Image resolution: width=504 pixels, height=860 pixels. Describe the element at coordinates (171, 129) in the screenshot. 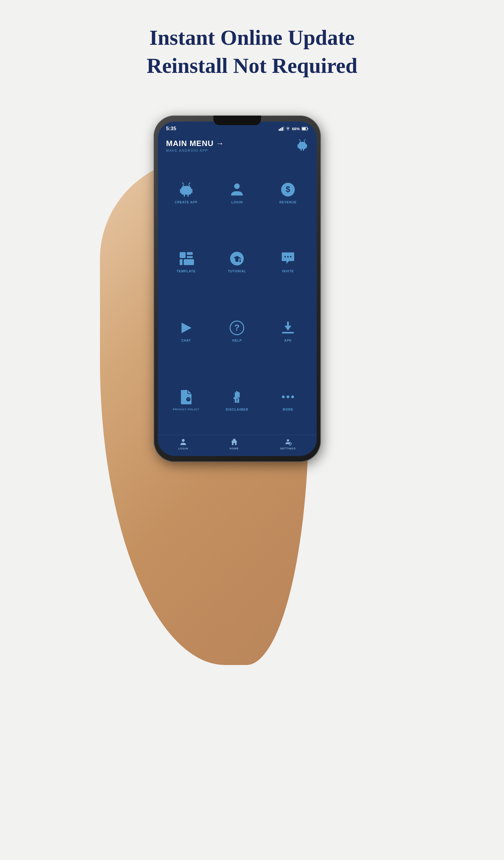

I see `status-time: 5:35` at that location.